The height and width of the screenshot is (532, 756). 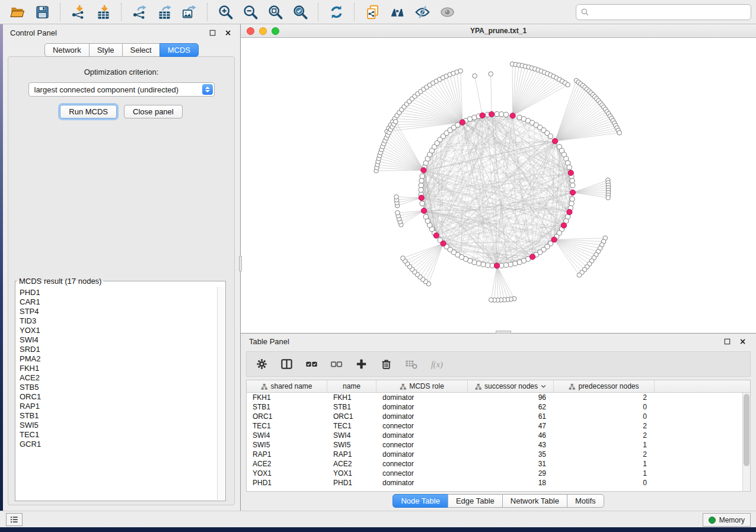 What do you see at coordinates (275, 31) in the screenshot?
I see `window-maximize-icon` at bounding box center [275, 31].